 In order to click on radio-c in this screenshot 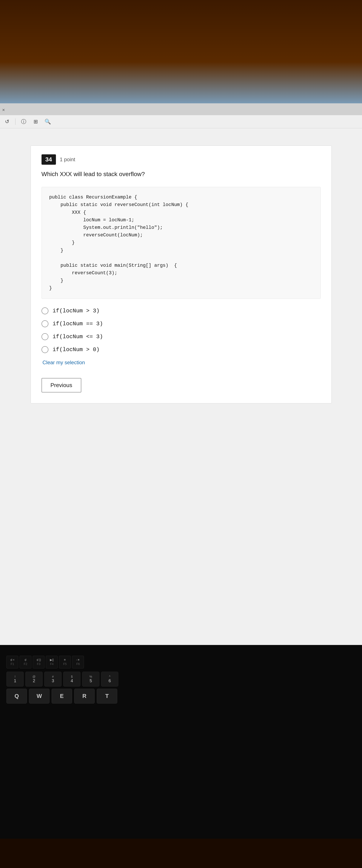, I will do `click(45, 337)`.